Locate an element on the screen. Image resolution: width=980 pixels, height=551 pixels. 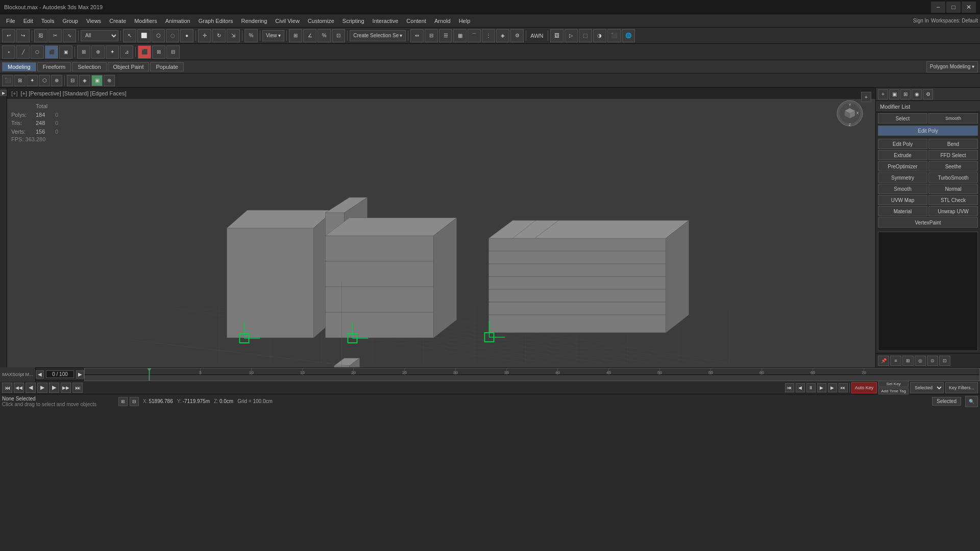
smooth-modifier-button: Smooth is located at coordinates (953, 118).